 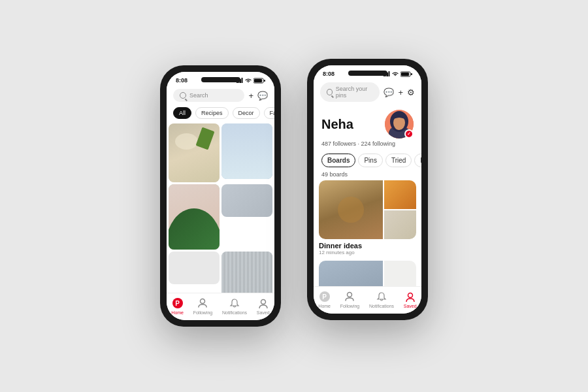 What do you see at coordinates (248, 80) in the screenshot?
I see `wifi-icon` at bounding box center [248, 80].